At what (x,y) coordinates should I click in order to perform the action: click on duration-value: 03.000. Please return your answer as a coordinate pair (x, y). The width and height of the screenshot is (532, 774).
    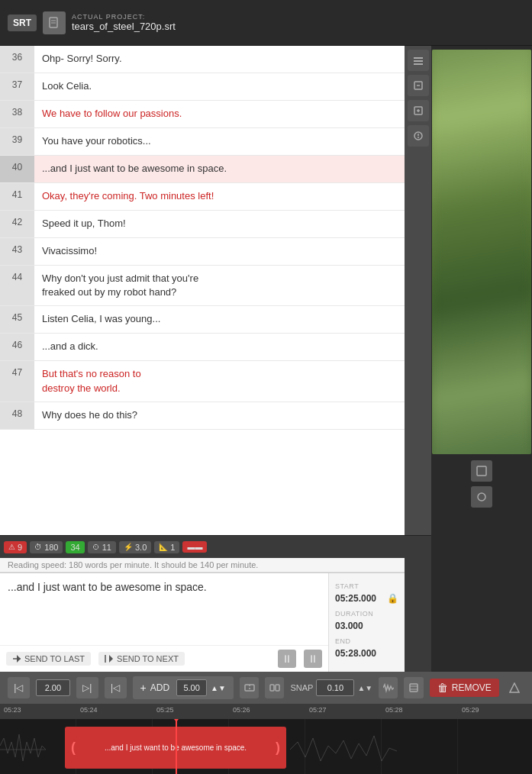
    Looking at the image, I should click on (366, 626).